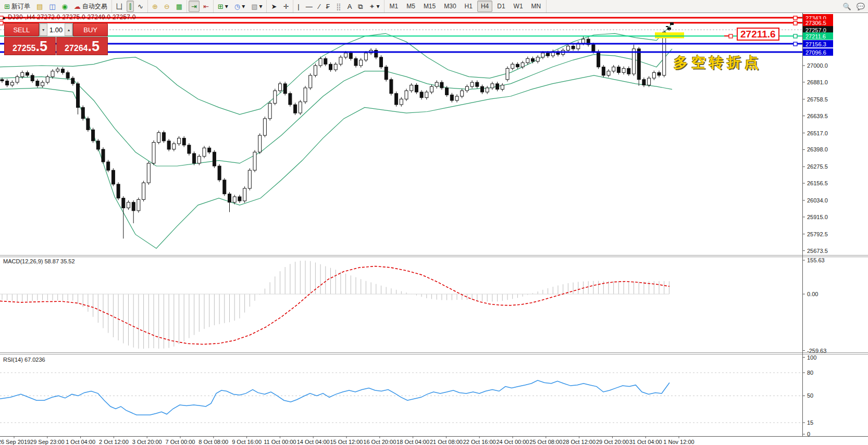 The image size is (868, 445). I want to click on svg-text: 31 Oct 04:00, so click(646, 442).